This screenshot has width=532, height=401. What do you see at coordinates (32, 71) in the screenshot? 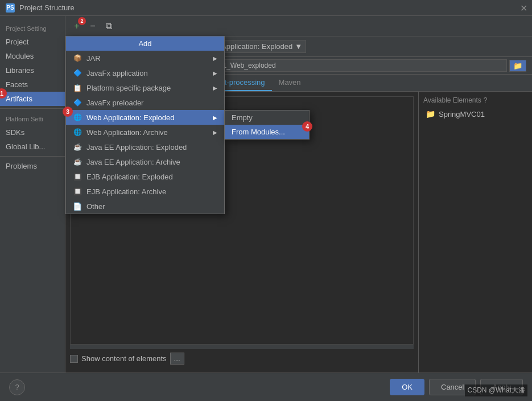
I see `sidebar-item-libraries: Libraries` at bounding box center [32, 71].